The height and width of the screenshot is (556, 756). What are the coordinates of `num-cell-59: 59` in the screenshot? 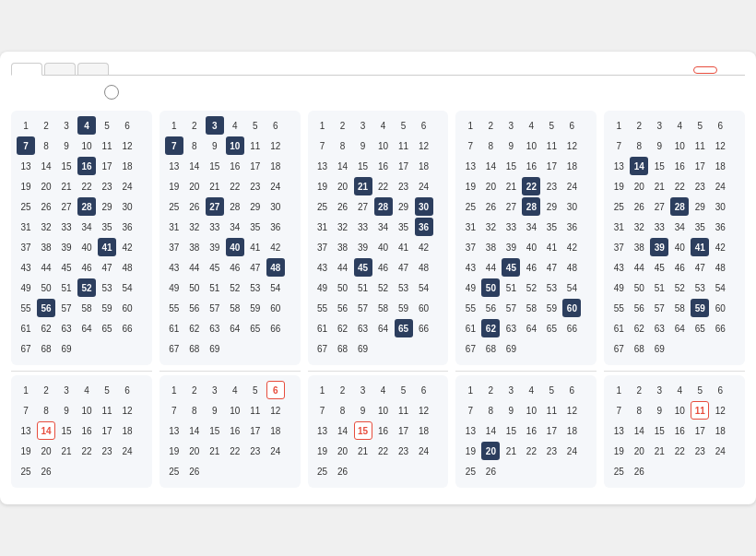 It's located at (404, 308).